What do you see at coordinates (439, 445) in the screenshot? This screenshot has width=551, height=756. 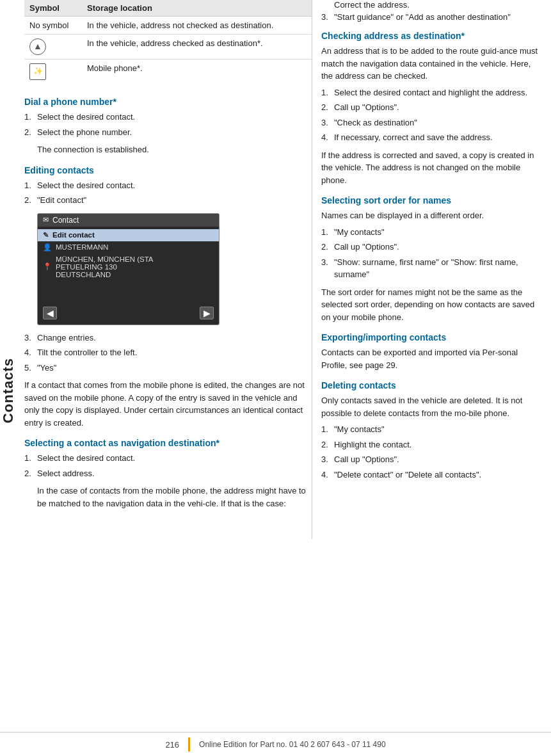 I see `step-text: Highlight the contact.` at bounding box center [439, 445].